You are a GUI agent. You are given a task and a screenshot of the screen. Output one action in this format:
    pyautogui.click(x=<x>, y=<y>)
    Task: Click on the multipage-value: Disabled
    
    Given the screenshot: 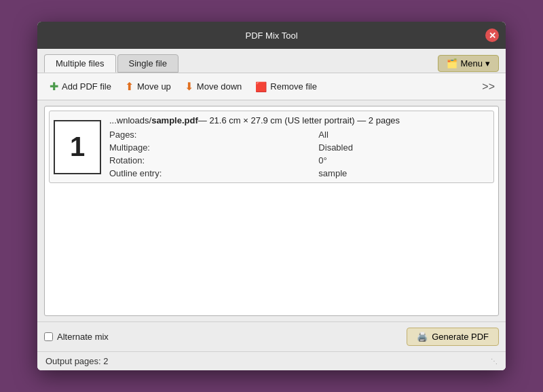 What is the action you would take?
    pyautogui.click(x=404, y=148)
    